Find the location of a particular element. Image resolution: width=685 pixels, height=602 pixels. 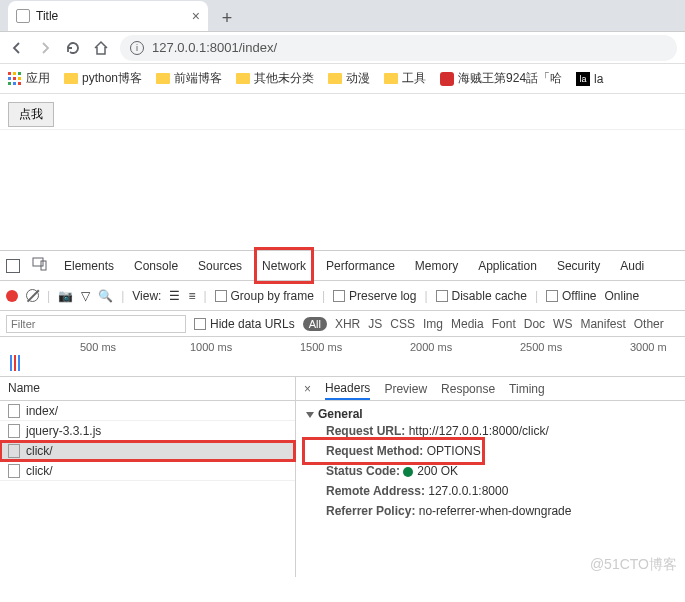

general-section: General Request URL: http://127.0.0.1:80… is located at coordinates (490, 464).